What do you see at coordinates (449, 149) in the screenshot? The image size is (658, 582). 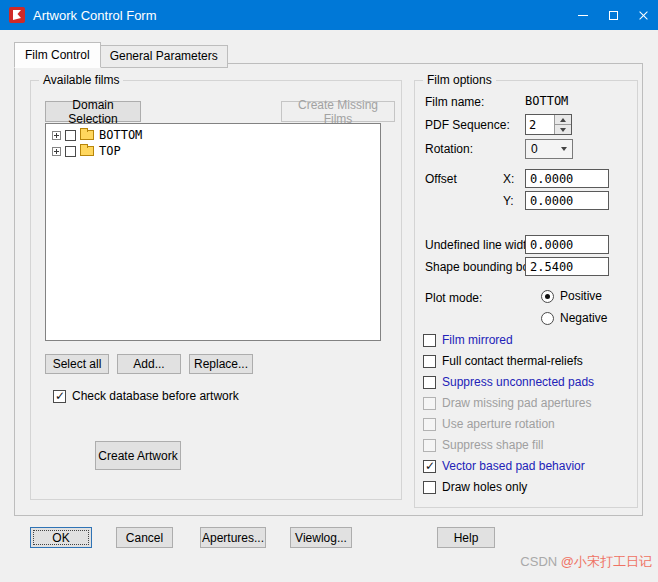 I see `rotation-label: Rotation:` at bounding box center [449, 149].